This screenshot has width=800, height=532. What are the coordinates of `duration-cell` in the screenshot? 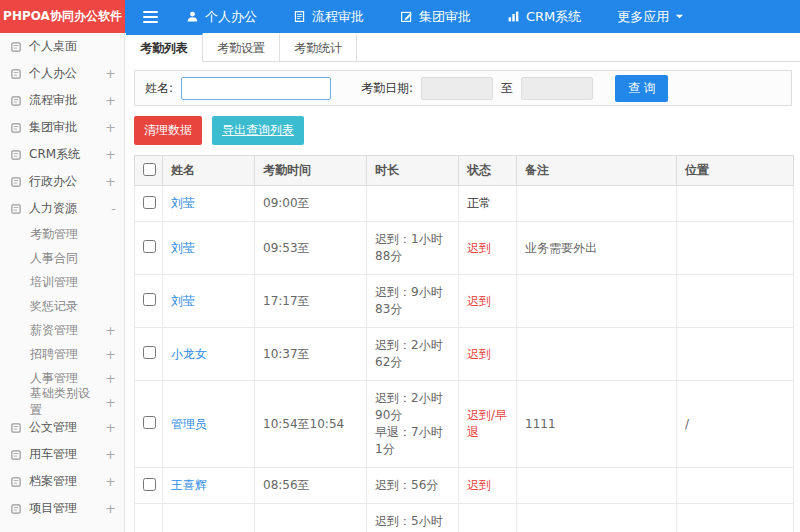 It's located at (413, 204).